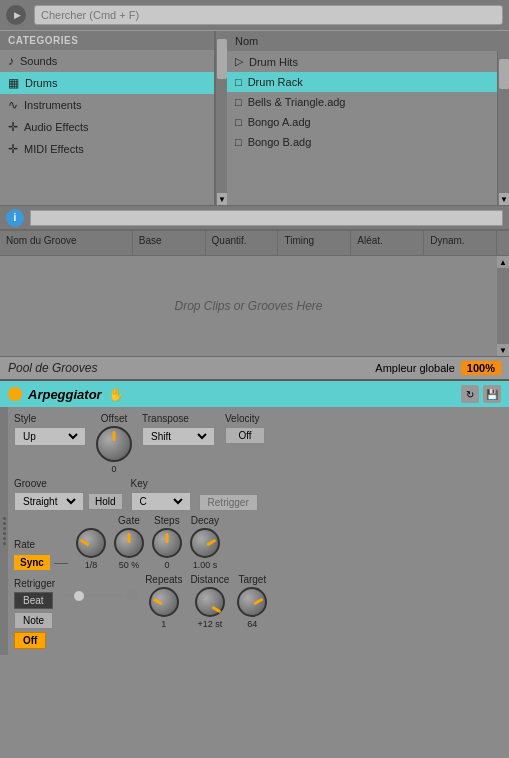 The width and height of the screenshot is (509, 758). Describe the element at coordinates (245, 436) in the screenshot. I see `velocity-value: Off` at that location.